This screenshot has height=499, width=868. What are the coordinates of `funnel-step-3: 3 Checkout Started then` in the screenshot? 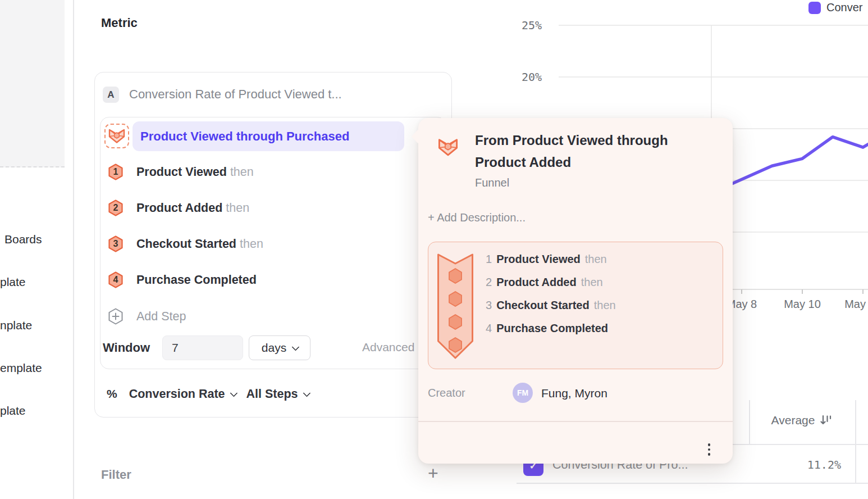 It's located at (185, 244).